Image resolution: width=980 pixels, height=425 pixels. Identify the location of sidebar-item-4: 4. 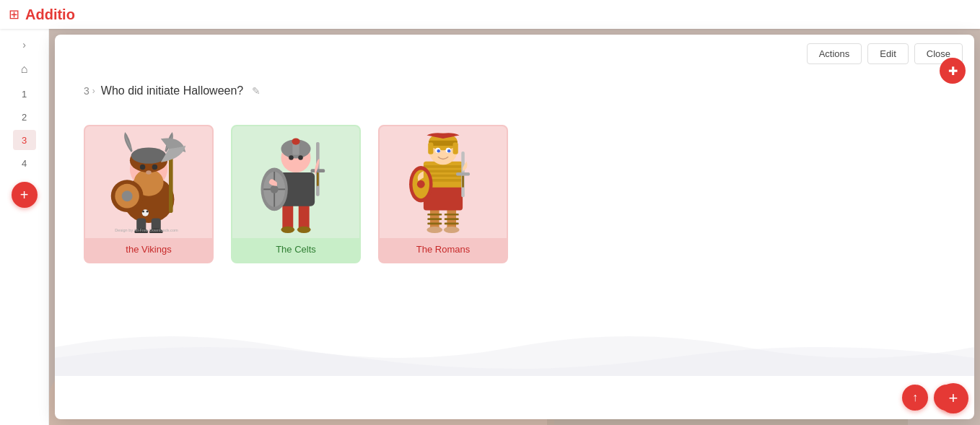
(25, 163).